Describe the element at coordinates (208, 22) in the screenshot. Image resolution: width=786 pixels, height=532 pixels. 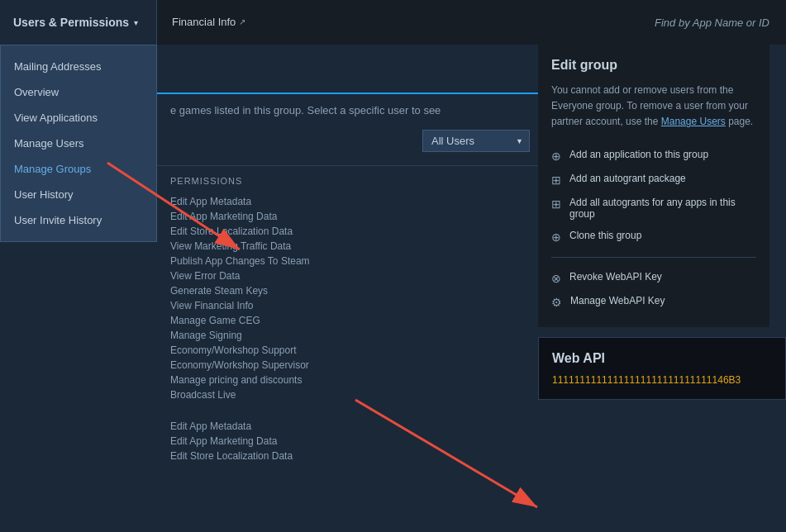
I see `tab-financial-info: Financial Info ↗` at that location.